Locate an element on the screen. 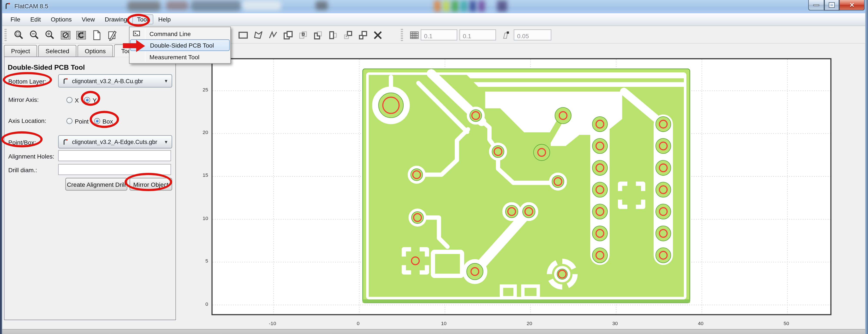  y-tick-label: 0 is located at coordinates (199, 304).